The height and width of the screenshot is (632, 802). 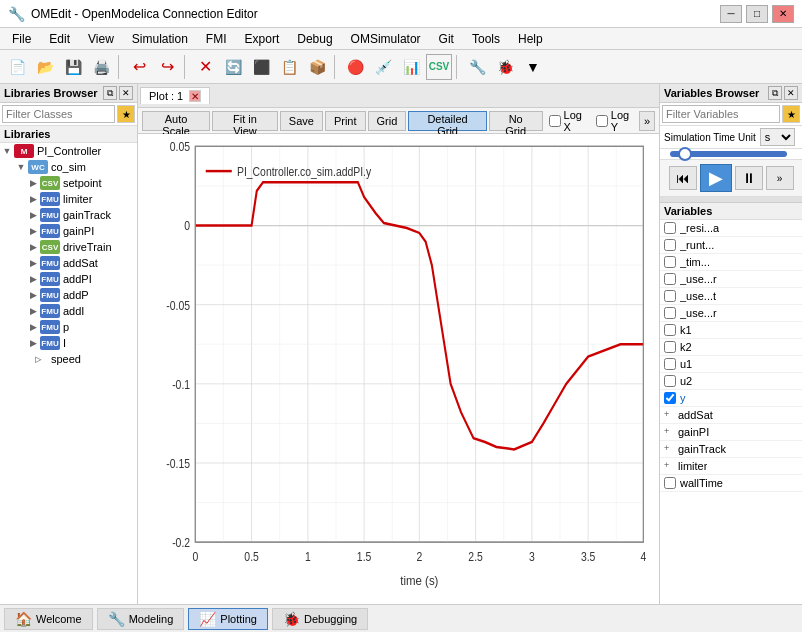 I want to click on lib-item-co-sim: ▼WCco_sim, so click(x=68, y=167).